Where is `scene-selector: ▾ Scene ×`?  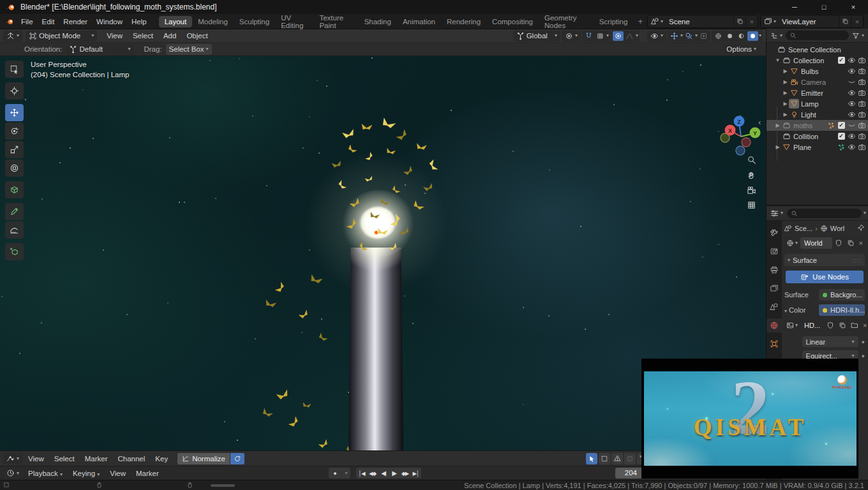
scene-selector: ▾ Scene × is located at coordinates (703, 22).